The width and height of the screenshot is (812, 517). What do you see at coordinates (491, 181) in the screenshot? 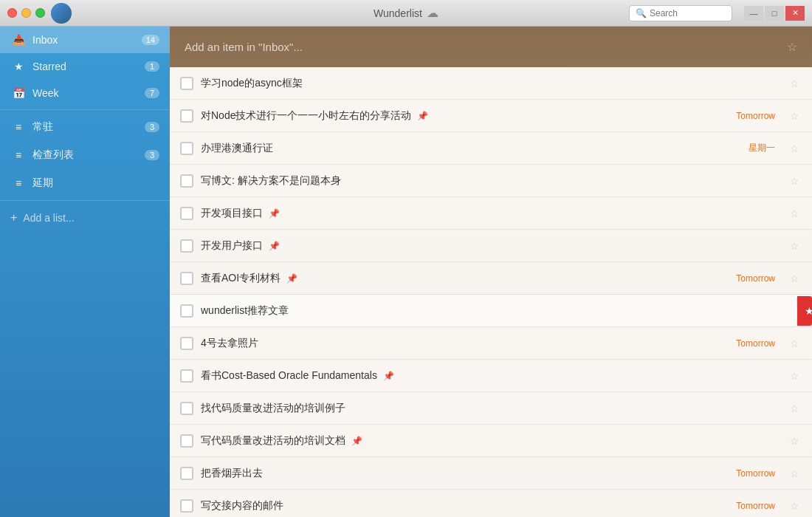
I see `task-item: 写博文: 解决方案不是问题本身 ☆` at bounding box center [491, 181].